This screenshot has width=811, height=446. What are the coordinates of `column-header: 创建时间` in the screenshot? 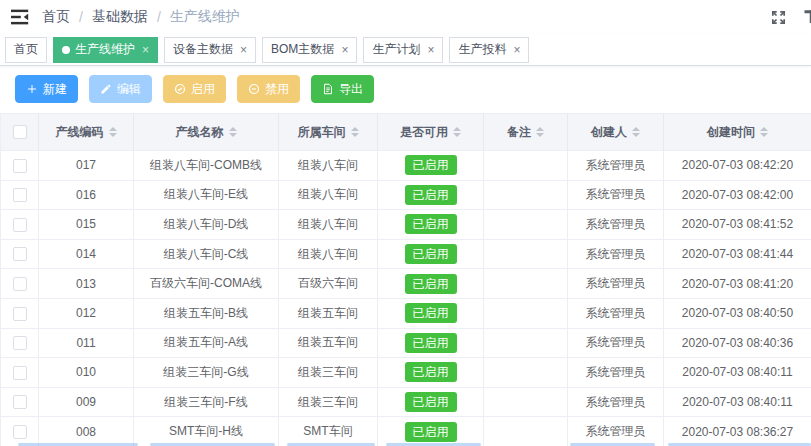 It's located at (738, 132).